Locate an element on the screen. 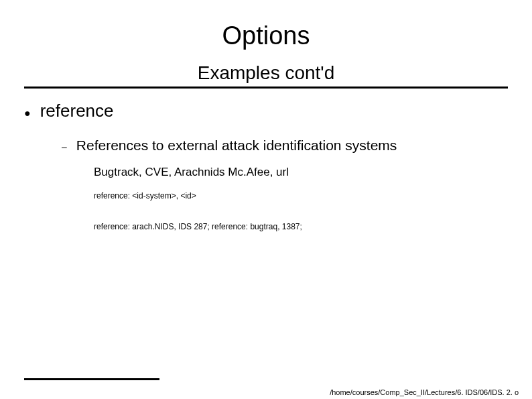 The height and width of the screenshot is (399, 532). sub-bullet-item: – References to external attack identifi… is located at coordinates (285, 146).